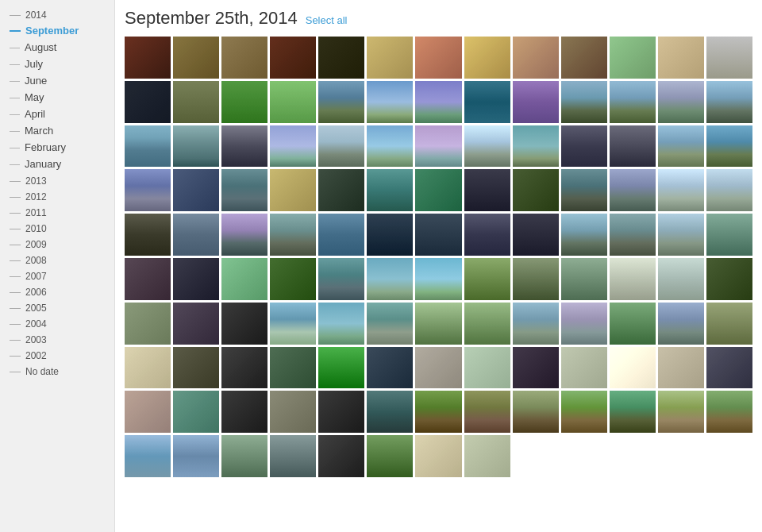  I want to click on sidebar-year-2010: 2010, so click(57, 228).